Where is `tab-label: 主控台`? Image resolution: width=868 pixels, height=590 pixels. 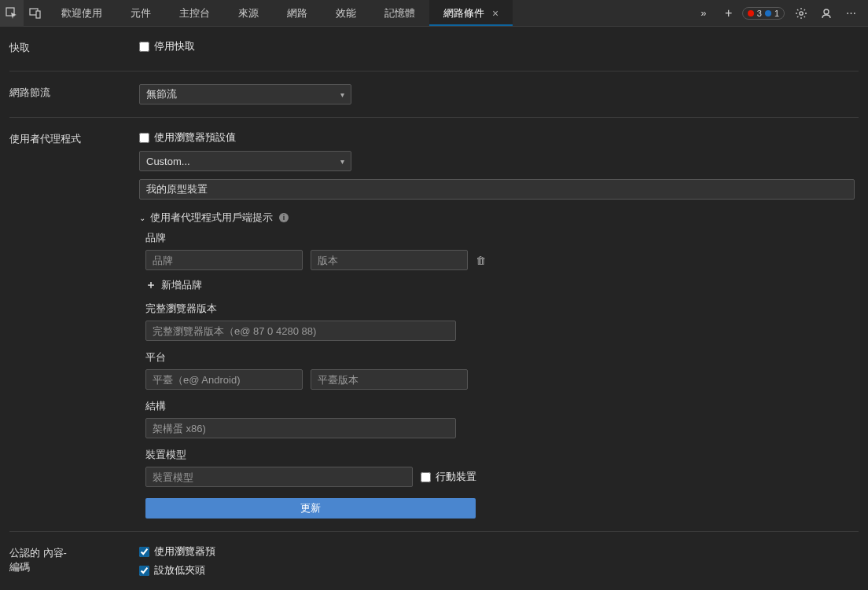
tab-label: 主控台 is located at coordinates (195, 13).